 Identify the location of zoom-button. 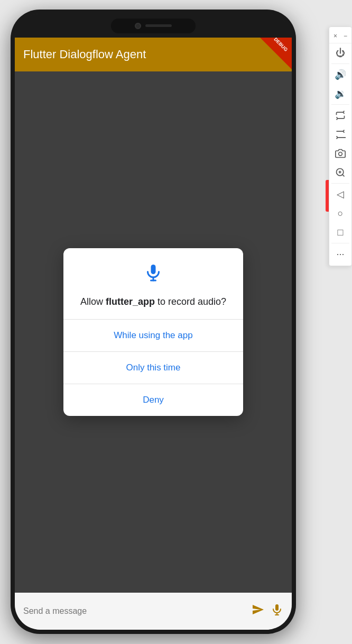
(340, 173).